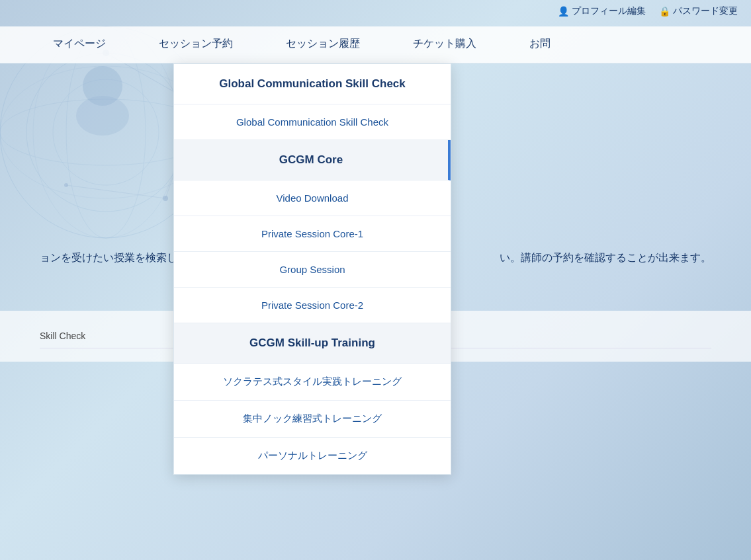 The height and width of the screenshot is (560, 751). What do you see at coordinates (312, 122) in the screenshot?
I see `dropdown-gcsc-link: Global Communication Skill Check` at bounding box center [312, 122].